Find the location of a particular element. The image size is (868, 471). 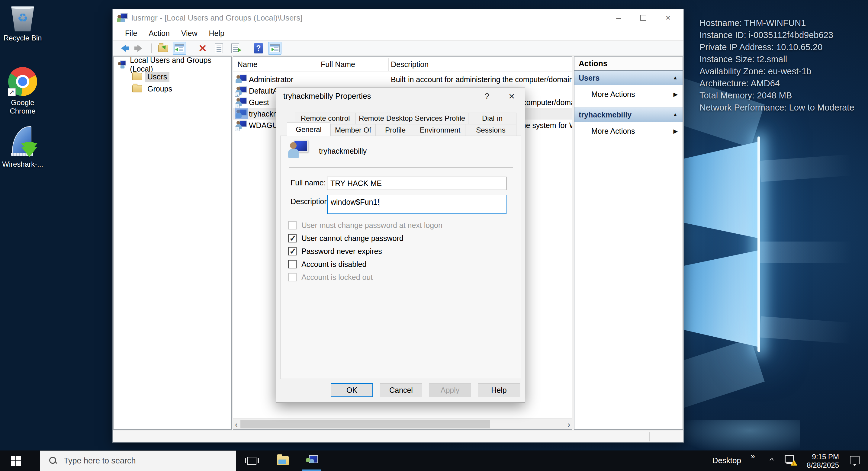

column-header-name: Name is located at coordinates (248, 64).